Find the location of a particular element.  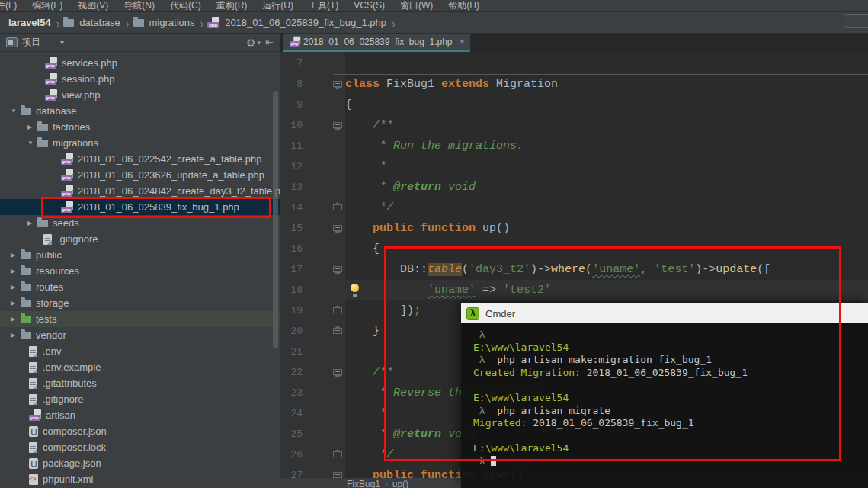

tree-item-2018-01-06-023626-update-a-table-php: 2018_01_06_023626_update_a_table.php is located at coordinates (140, 175).